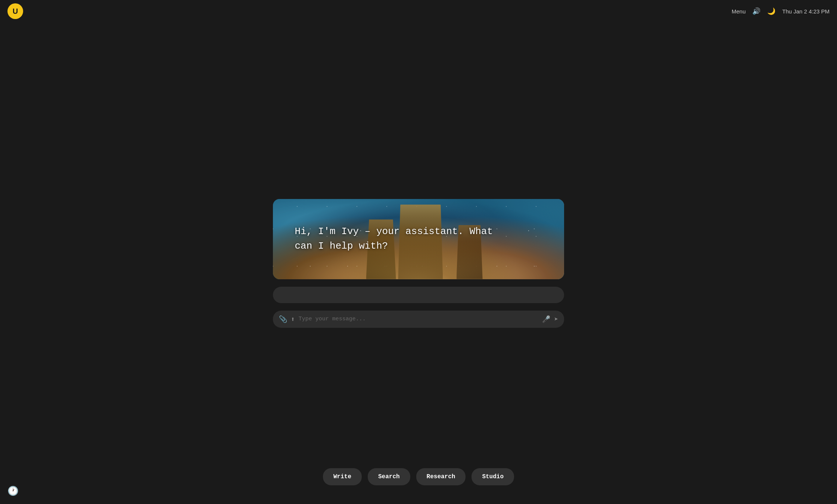  Describe the element at coordinates (15, 11) in the screenshot. I see `logo-button: U` at that location.